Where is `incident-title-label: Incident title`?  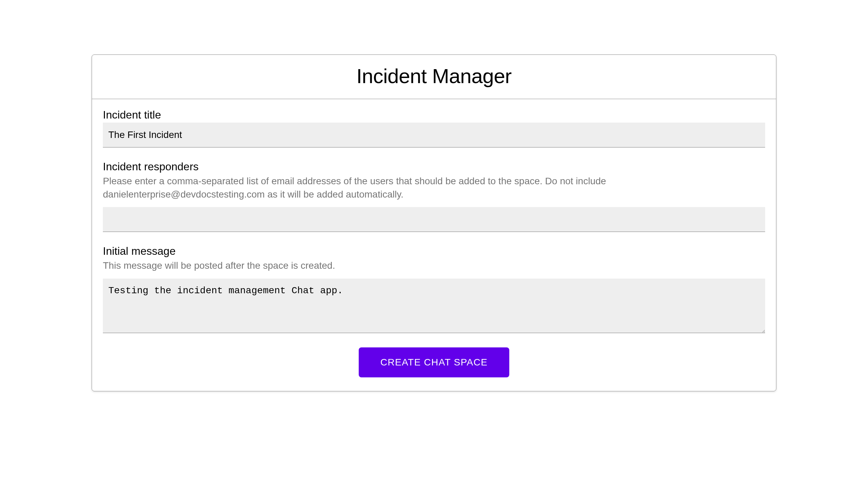
incident-title-label: Incident title is located at coordinates (434, 115).